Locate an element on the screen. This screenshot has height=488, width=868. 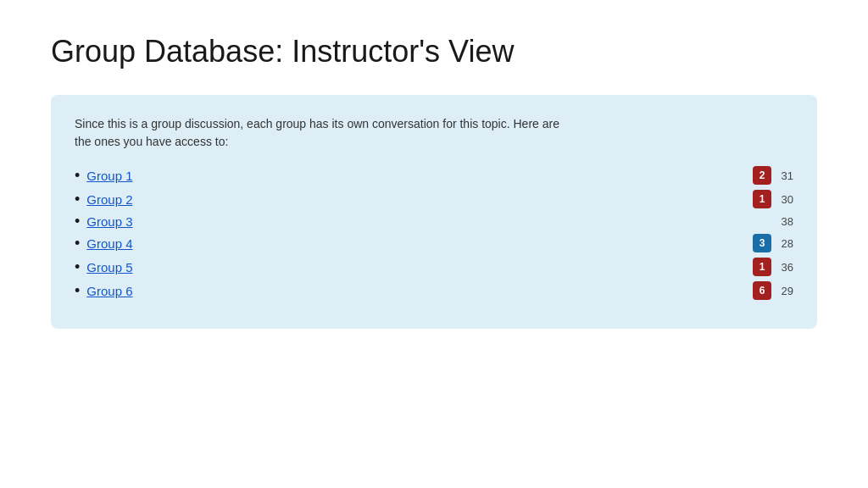
list-item: •Group 6629 is located at coordinates (434, 291).